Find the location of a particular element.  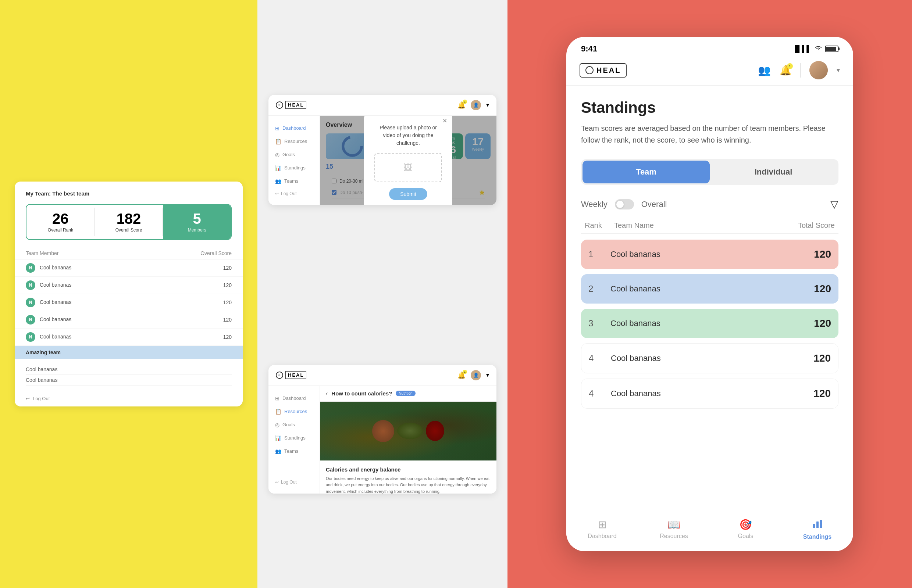

toggle-row: Weekly Overall ▽ is located at coordinates (710, 204).